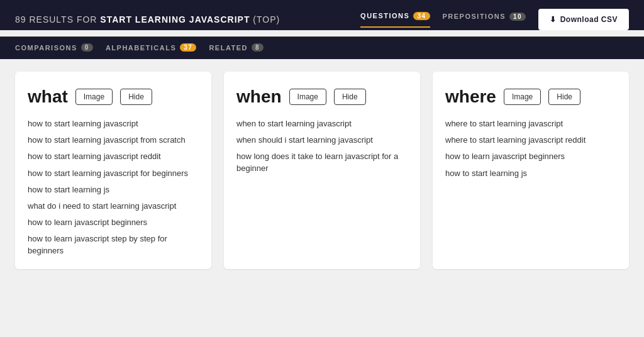  Describe the element at coordinates (113, 206) in the screenshot. I see `list-item: what do i need to start learning javascr…` at that location.